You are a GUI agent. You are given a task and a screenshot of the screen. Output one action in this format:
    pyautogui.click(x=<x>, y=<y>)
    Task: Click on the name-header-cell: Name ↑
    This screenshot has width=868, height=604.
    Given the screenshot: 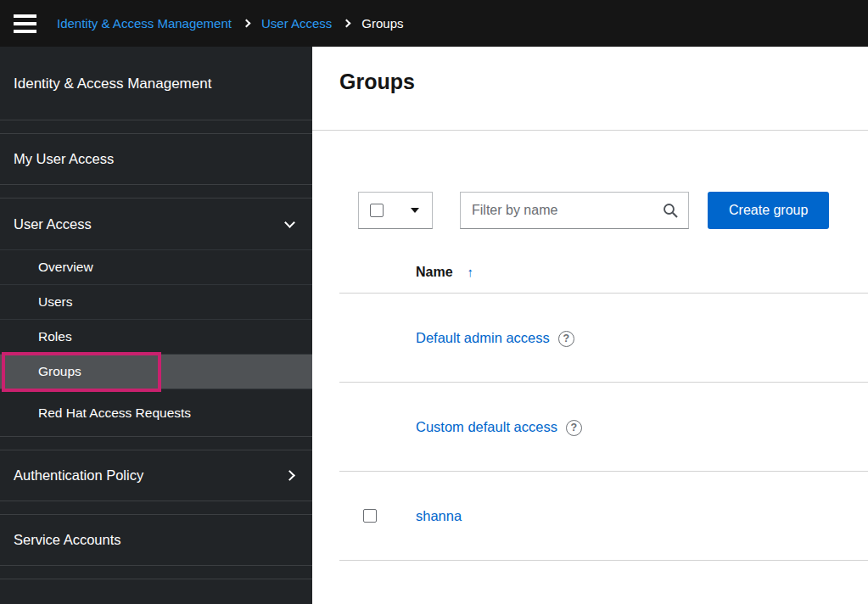 What is the action you would take?
    pyautogui.click(x=641, y=272)
    